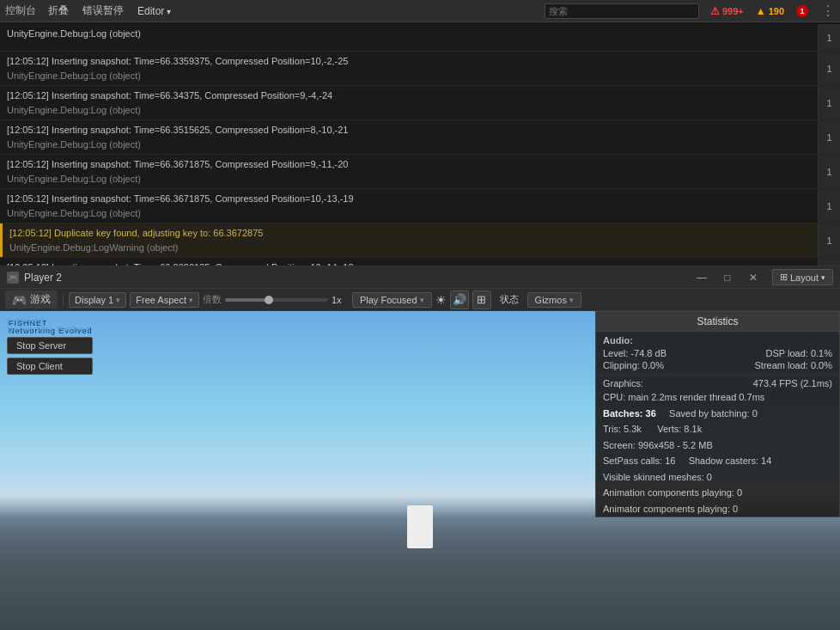  I want to click on gizmos-button: Gizmos, so click(555, 300).